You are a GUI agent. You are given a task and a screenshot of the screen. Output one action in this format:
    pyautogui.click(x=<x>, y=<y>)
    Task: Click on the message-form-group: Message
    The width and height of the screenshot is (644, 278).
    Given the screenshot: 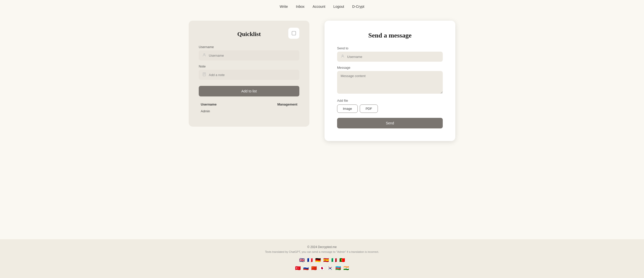 What is the action you would take?
    pyautogui.click(x=390, y=80)
    